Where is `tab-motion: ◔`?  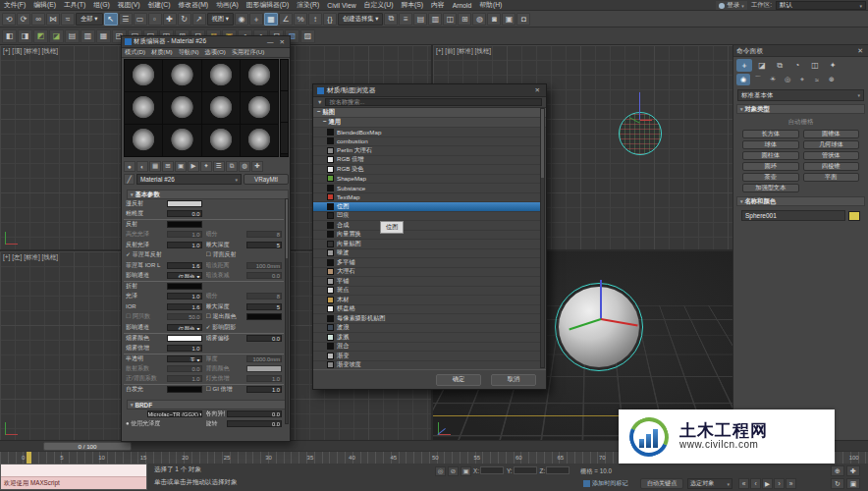 tab-motion: ◔ is located at coordinates (797, 65).